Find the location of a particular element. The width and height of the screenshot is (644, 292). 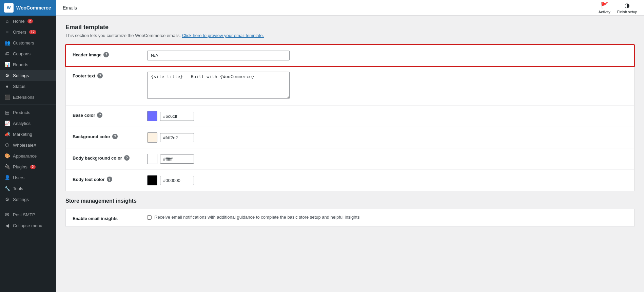

finish-setup-icon: ◑ is located at coordinates (627, 5).